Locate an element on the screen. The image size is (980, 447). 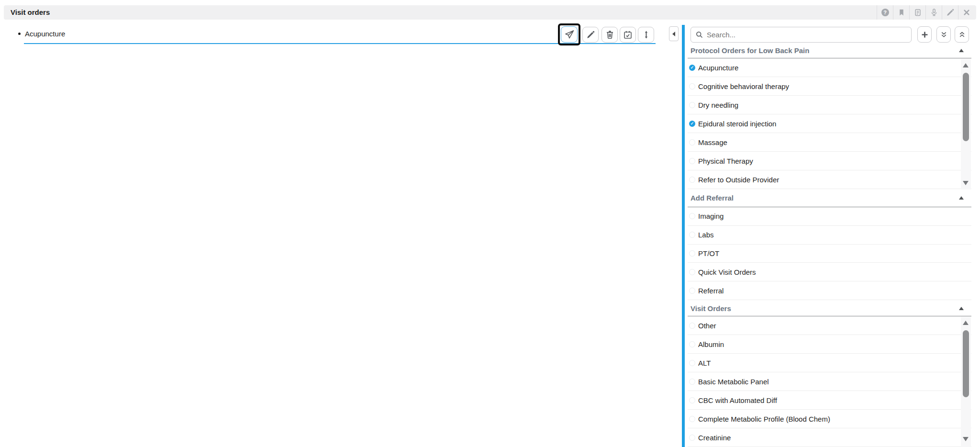
section-title: Visit Orders is located at coordinates (823, 308).